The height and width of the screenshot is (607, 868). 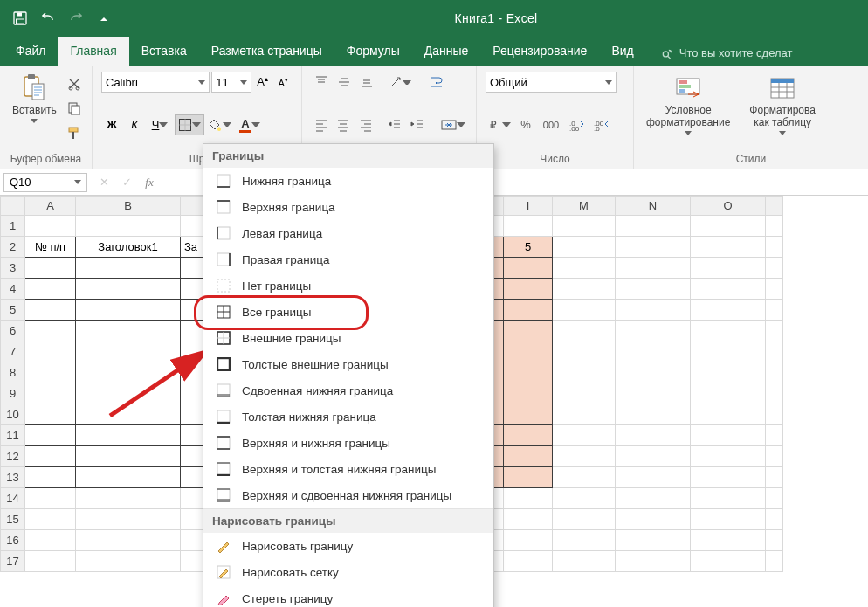 I want to click on col-header: O, so click(x=728, y=206).